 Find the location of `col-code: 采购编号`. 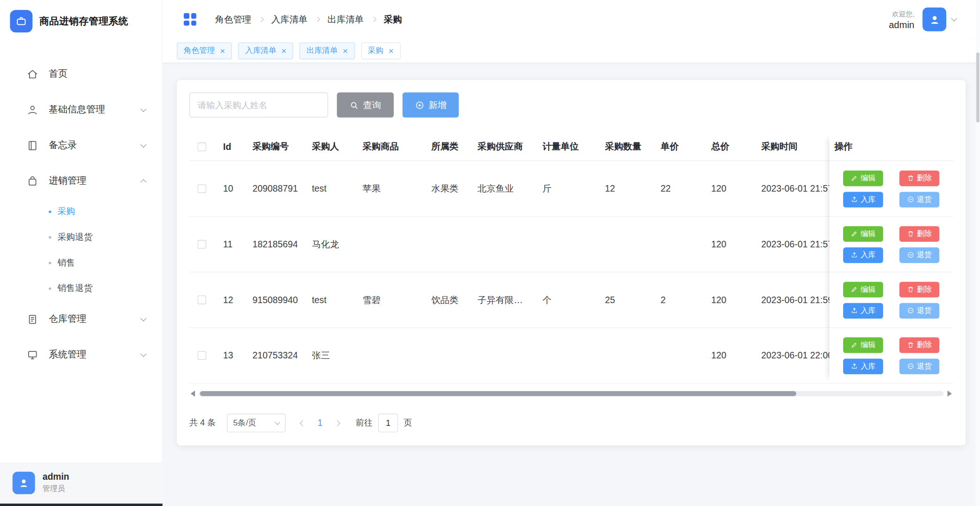

col-code: 采购编号 is located at coordinates (282, 147).